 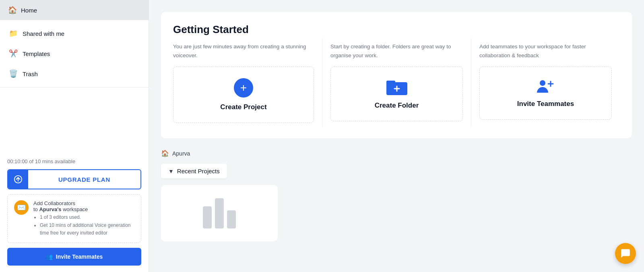 I want to click on chat-widget-button, so click(x=625, y=253).